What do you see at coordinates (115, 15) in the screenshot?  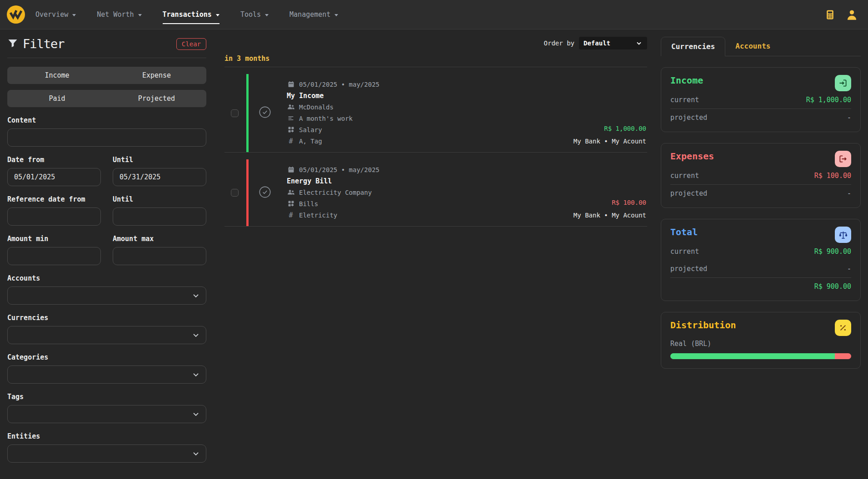 I see `nav-item-label: Net Worth` at bounding box center [115, 15].